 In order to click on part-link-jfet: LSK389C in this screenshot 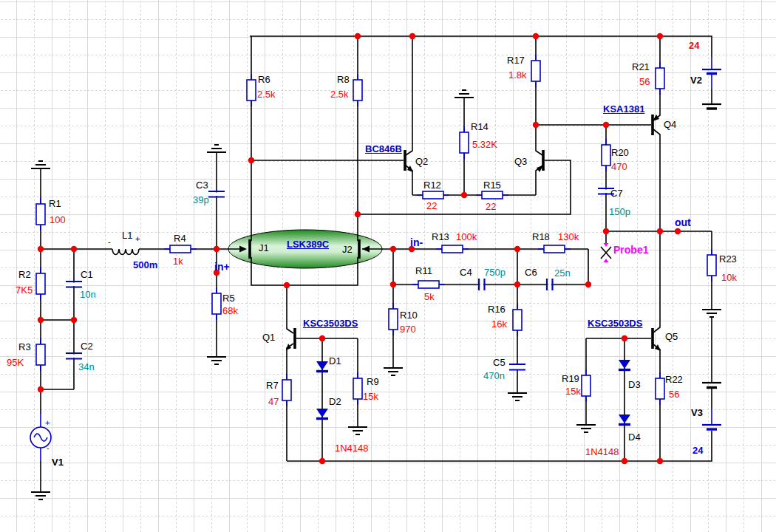, I will do `click(307, 244)`.